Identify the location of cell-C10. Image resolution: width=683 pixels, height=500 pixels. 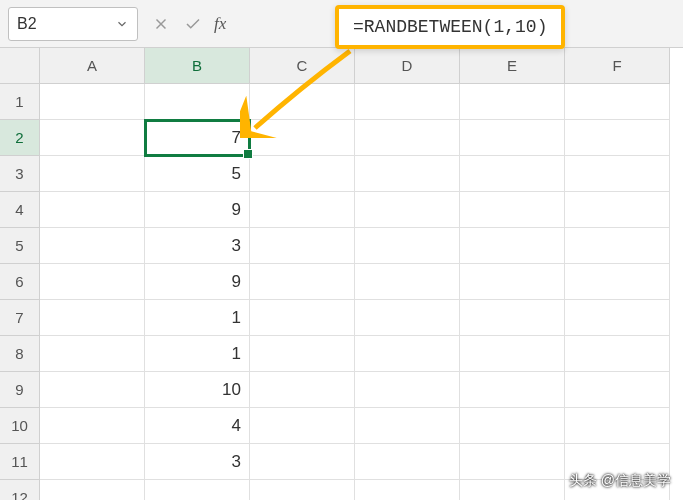
(302, 426).